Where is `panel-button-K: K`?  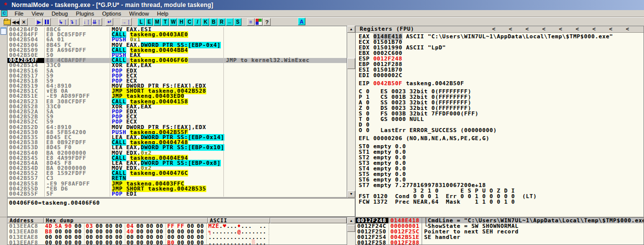 panel-button-K: K is located at coordinates (205, 22).